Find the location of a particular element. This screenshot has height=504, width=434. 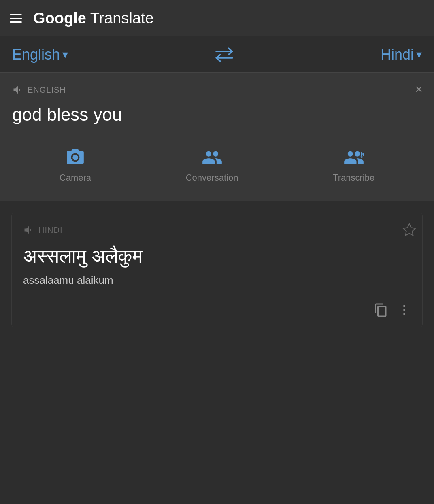

source-language-chevron-icon: ▾ is located at coordinates (65, 54).